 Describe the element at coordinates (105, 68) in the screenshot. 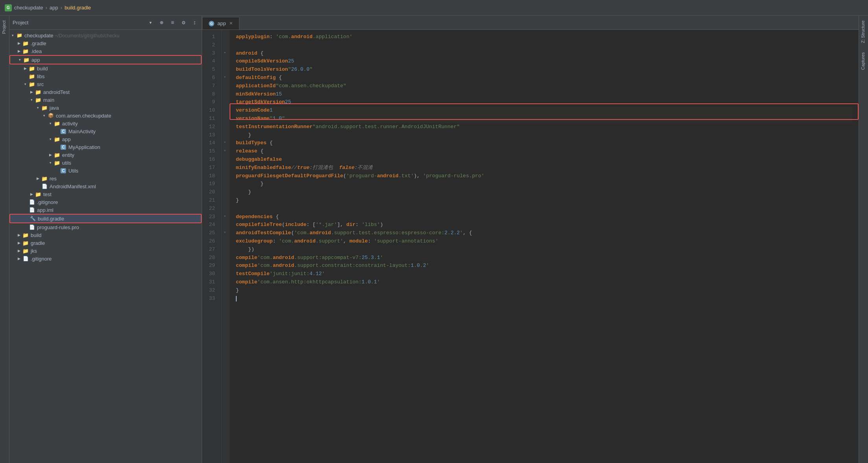

I see `tree-item-build: ▶ 📁 build` at that location.